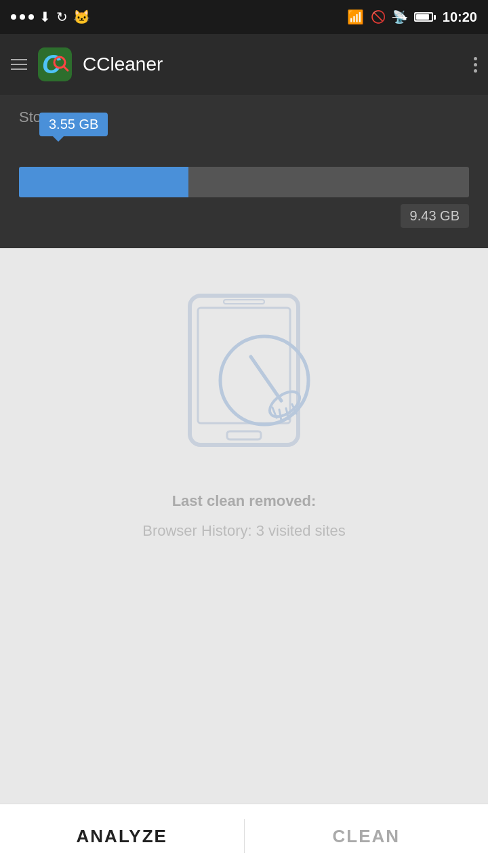  I want to click on analyze-label: ANALYZE, so click(122, 837).